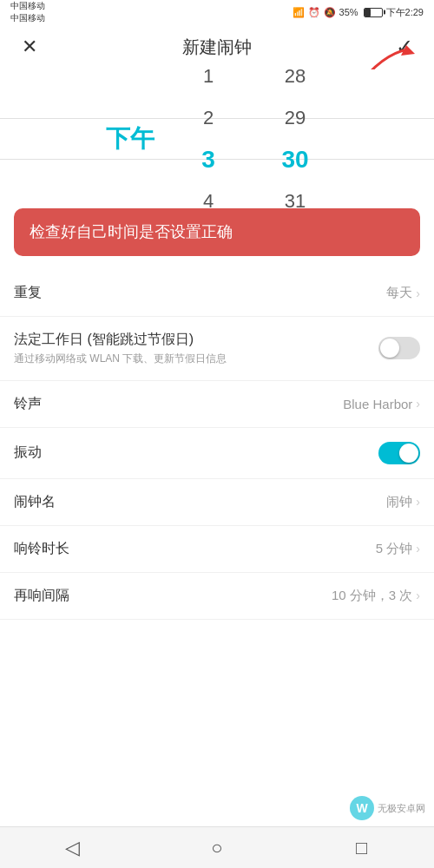  What do you see at coordinates (131, 232) in the screenshot?
I see `warning-text: 检查好自己时间是否设置正确` at bounding box center [131, 232].